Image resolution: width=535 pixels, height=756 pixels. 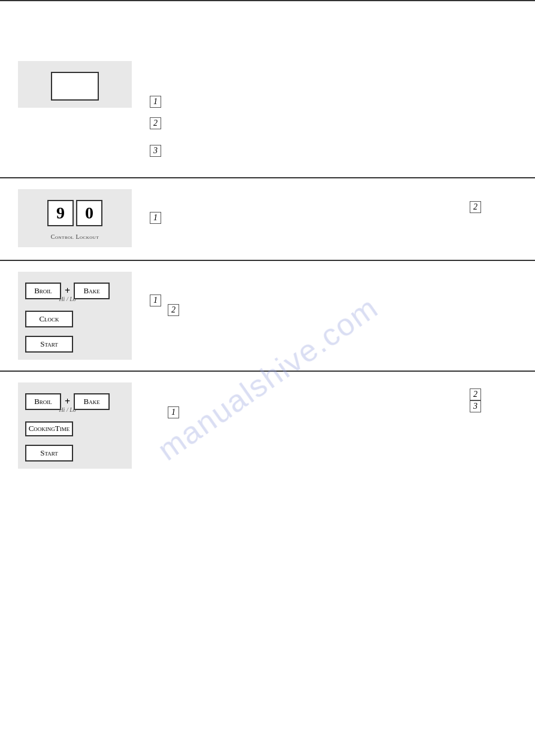 What do you see at coordinates (75, 86) in the screenshot?
I see `display-blank` at bounding box center [75, 86].